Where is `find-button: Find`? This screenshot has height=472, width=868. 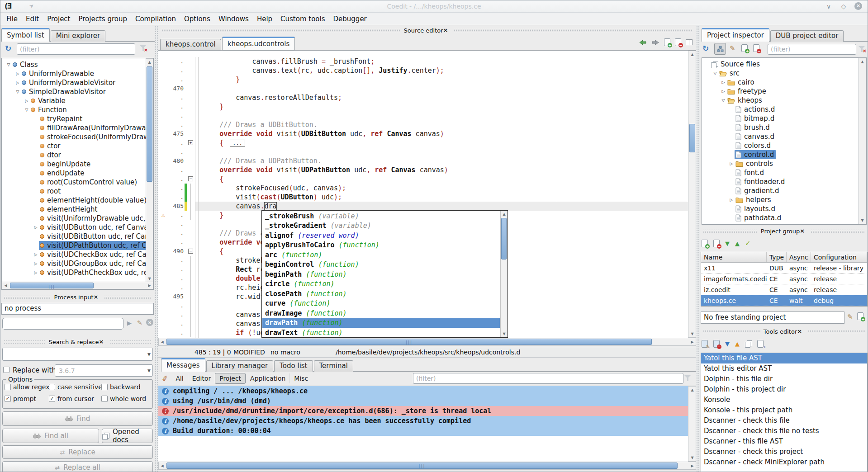
find-button: Find is located at coordinates (78, 419).